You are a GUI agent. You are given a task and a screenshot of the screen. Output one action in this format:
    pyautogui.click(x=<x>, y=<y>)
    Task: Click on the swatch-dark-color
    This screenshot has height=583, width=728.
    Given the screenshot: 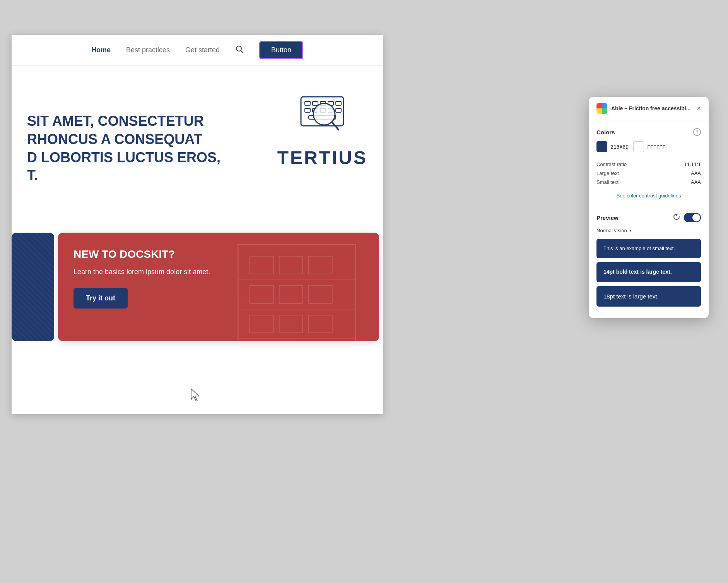 What is the action you would take?
    pyautogui.click(x=602, y=147)
    